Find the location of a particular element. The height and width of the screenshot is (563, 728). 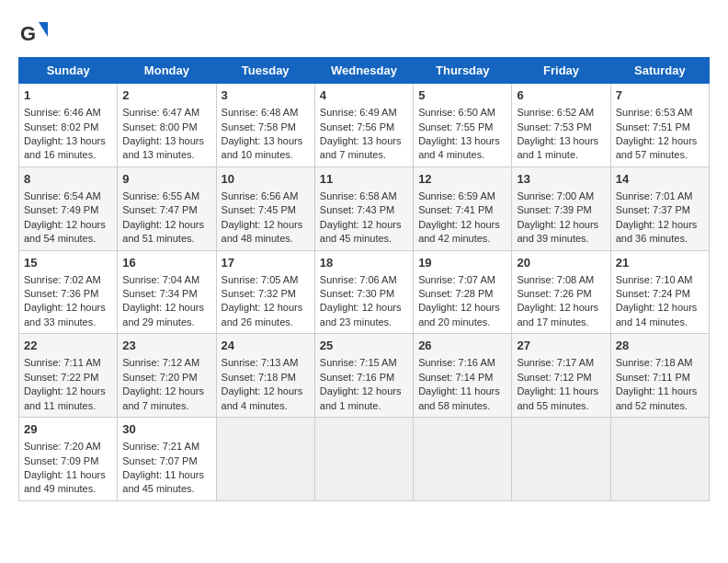

day-number: 28 is located at coordinates (660, 346).